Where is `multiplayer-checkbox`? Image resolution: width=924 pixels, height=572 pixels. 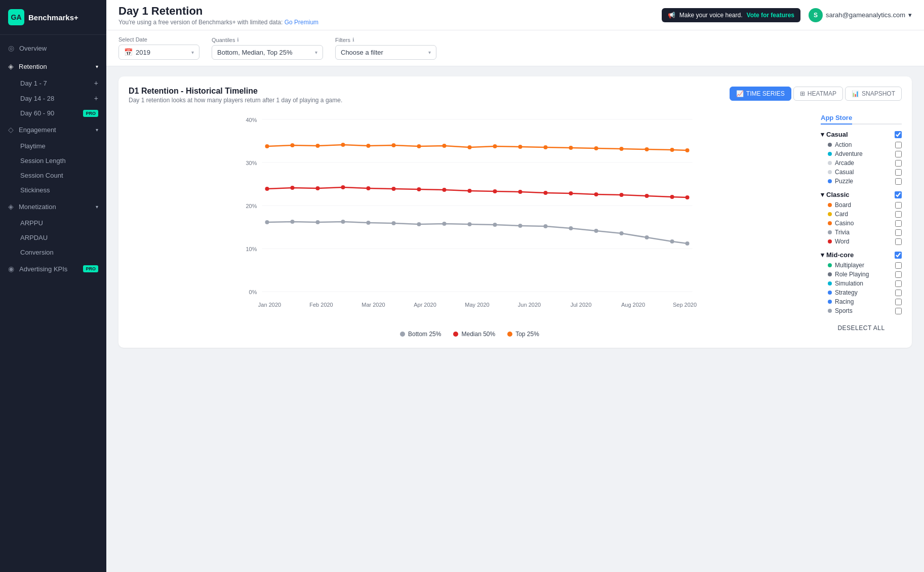
multiplayer-checkbox is located at coordinates (898, 265).